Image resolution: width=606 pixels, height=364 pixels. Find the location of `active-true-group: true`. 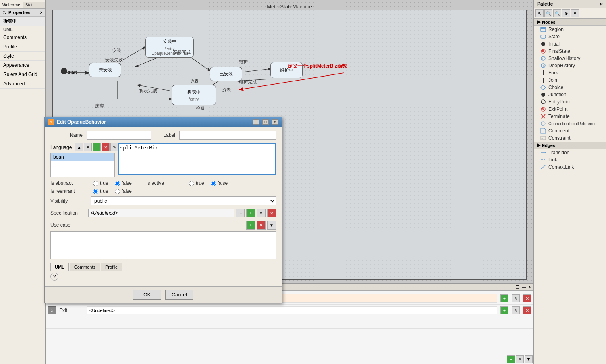

active-true-group: true is located at coordinates (197, 183).